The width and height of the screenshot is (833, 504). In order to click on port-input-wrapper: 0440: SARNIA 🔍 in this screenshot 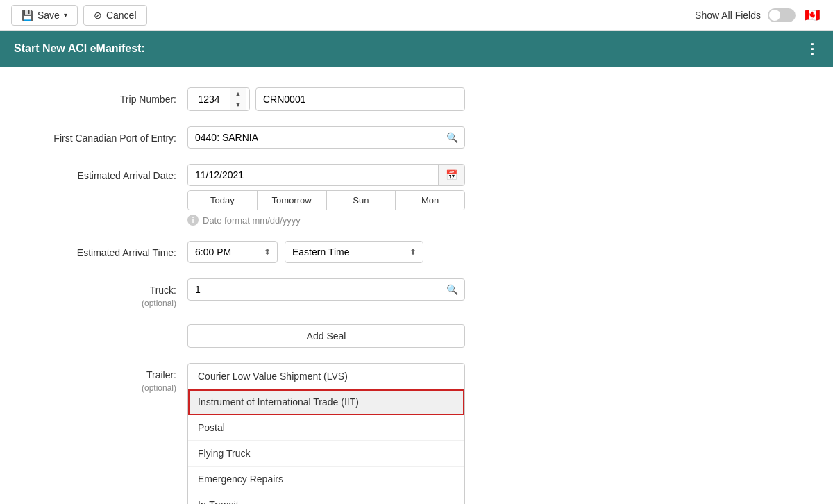, I will do `click(326, 137)`.